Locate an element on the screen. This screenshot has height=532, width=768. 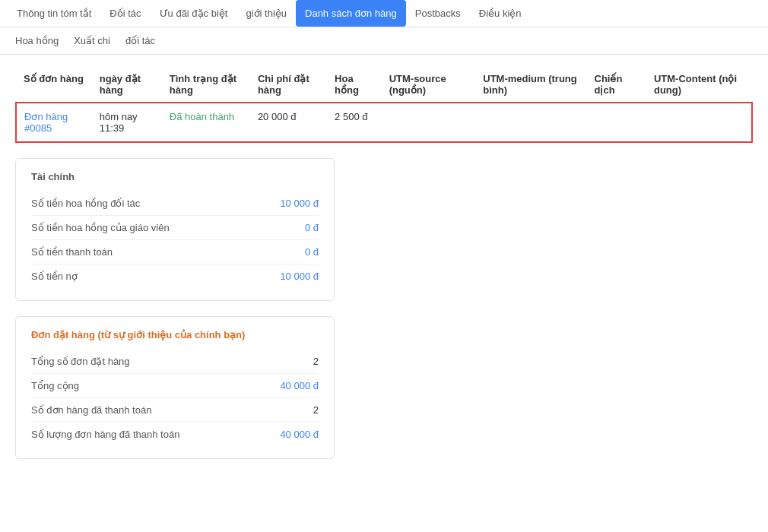
finance-row-3: Số tiền thanh toán 0 đ is located at coordinates (175, 252).